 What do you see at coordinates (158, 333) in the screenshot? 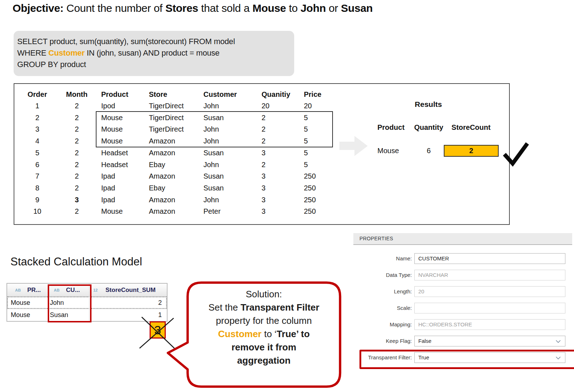
I see `cross-out-icon` at bounding box center [158, 333].